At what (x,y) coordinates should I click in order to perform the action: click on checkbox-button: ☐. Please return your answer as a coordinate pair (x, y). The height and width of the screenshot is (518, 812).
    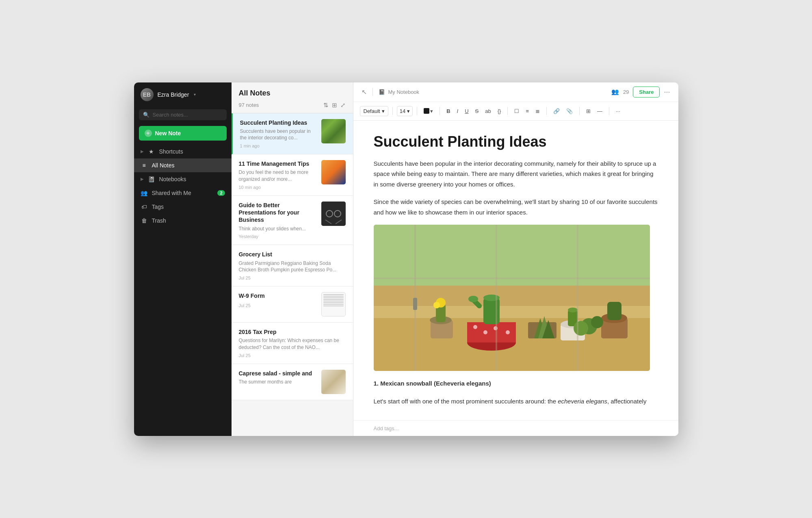
    Looking at the image, I should click on (517, 111).